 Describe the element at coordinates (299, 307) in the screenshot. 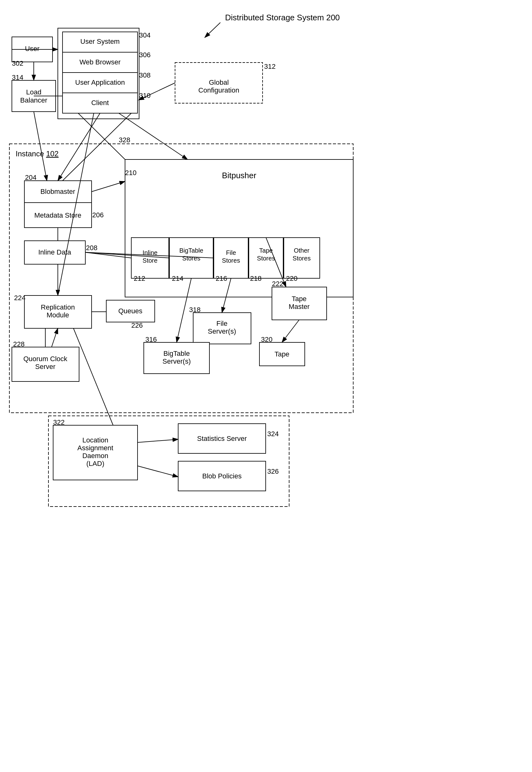

I see `svg-text: Master` at that location.